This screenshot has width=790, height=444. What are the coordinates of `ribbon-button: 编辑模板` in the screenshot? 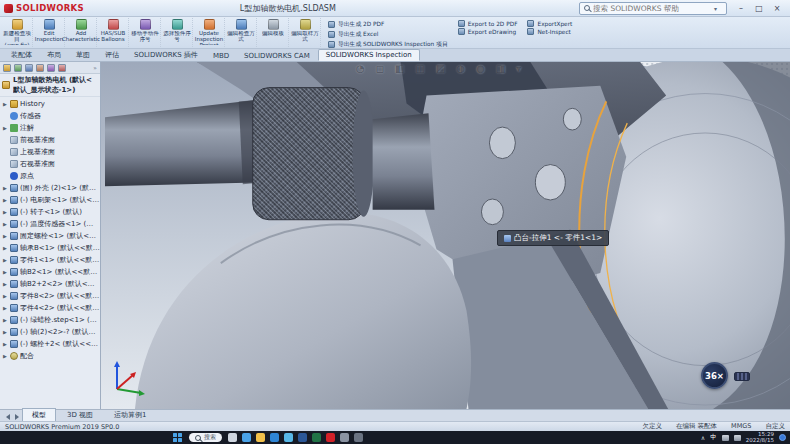 It's located at (274, 32).